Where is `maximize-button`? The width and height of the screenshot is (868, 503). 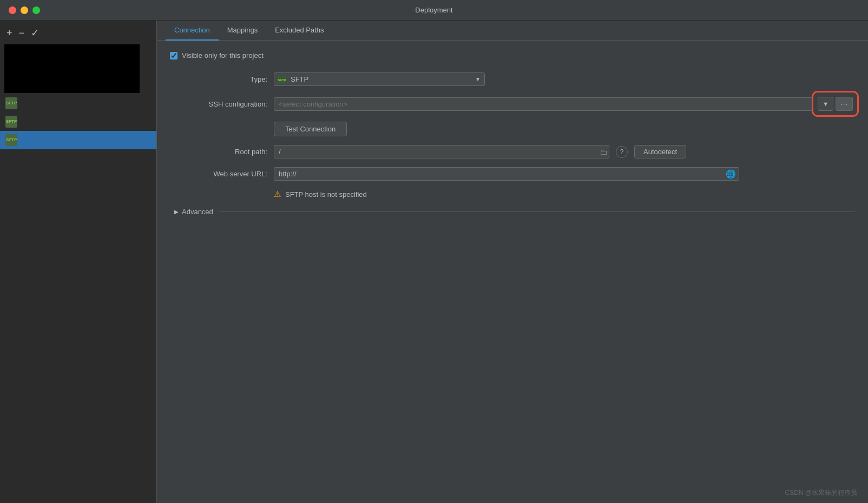
maximize-button is located at coordinates (36, 10).